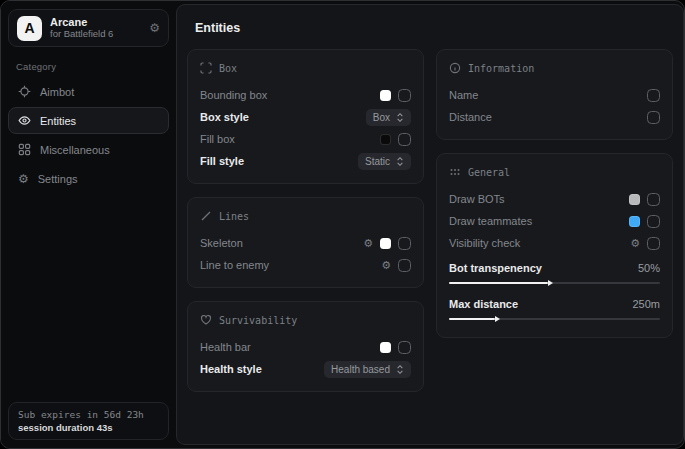  What do you see at coordinates (554, 94) in the screenshot?
I see `information-card: Information Name Distance` at bounding box center [554, 94].